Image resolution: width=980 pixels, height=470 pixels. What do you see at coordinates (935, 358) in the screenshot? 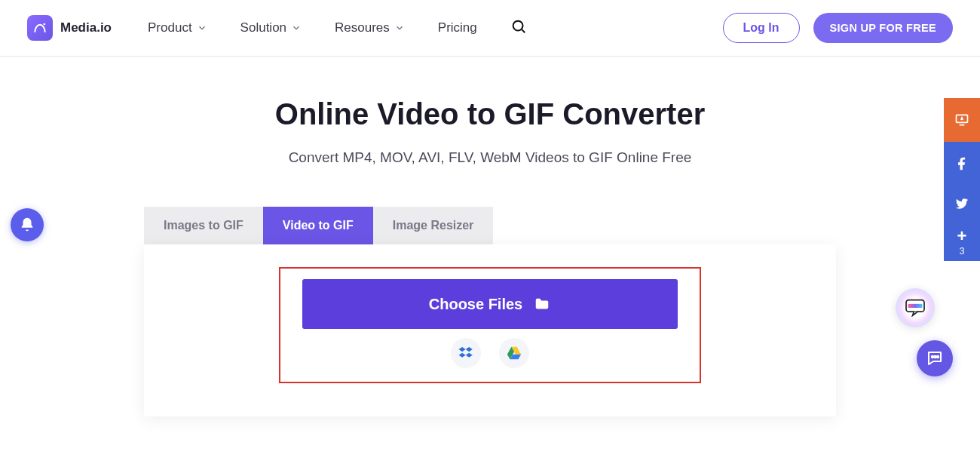
I see `chat-fab` at bounding box center [935, 358].